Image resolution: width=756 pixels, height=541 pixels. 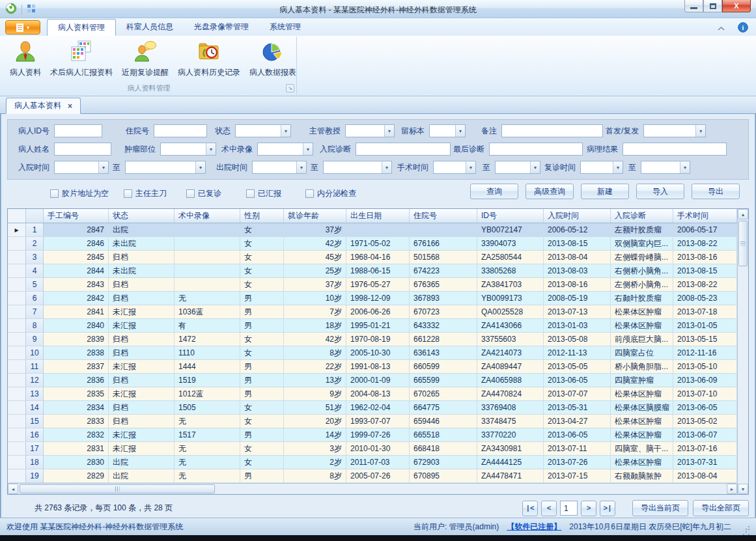 I want to click on collapse-ribbon-icon, so click(x=721, y=29).